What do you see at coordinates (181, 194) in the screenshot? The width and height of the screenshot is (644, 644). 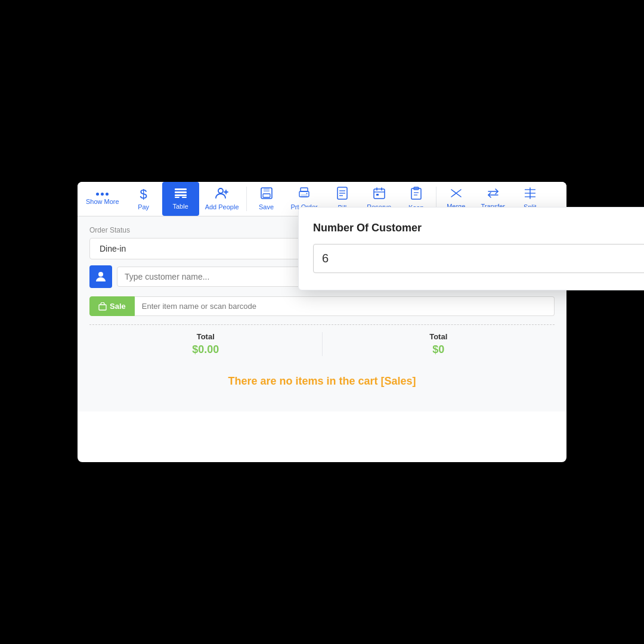 I see `table-icon` at bounding box center [181, 194].